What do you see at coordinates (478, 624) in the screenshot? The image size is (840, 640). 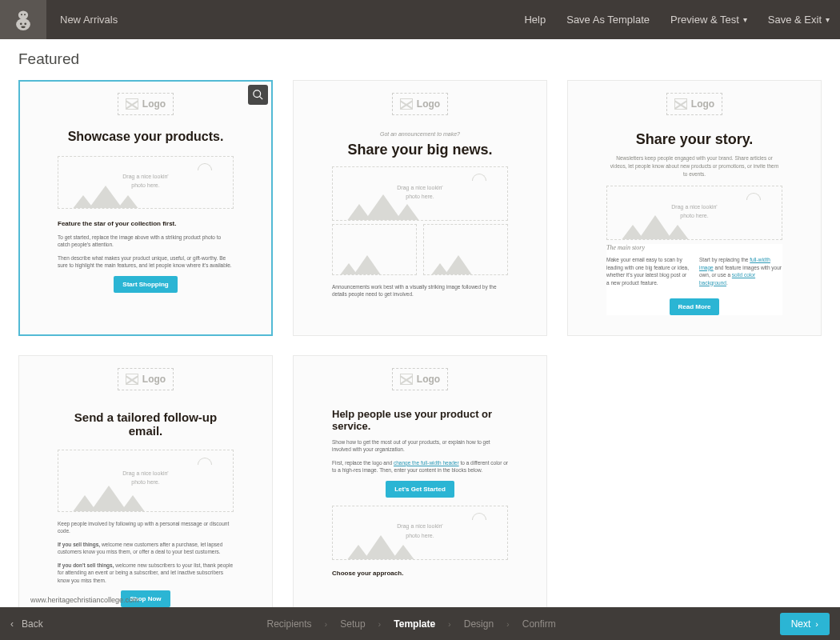 I see `step-design: Design` at bounding box center [478, 624].